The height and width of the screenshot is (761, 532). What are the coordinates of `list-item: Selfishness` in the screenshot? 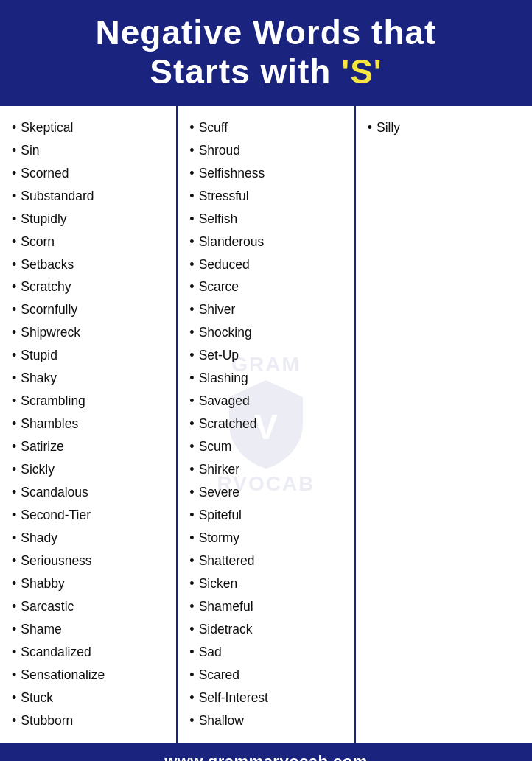 It's located at (268, 174).